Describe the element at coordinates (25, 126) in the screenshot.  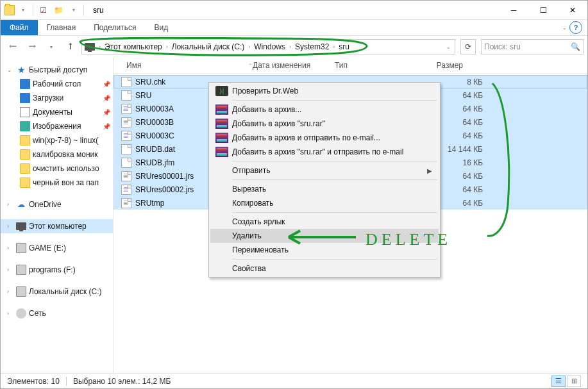
I see `pictures-icon` at that location.